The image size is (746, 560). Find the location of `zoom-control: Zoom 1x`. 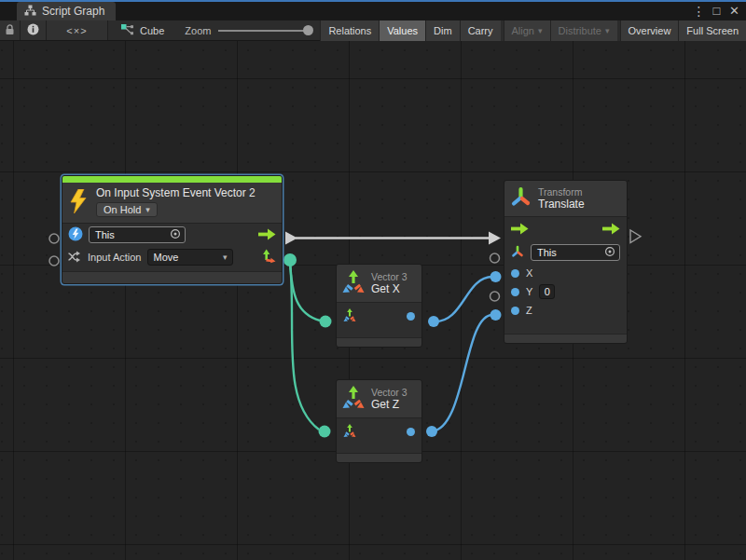

zoom-control: Zoom 1x is located at coordinates (259, 30).